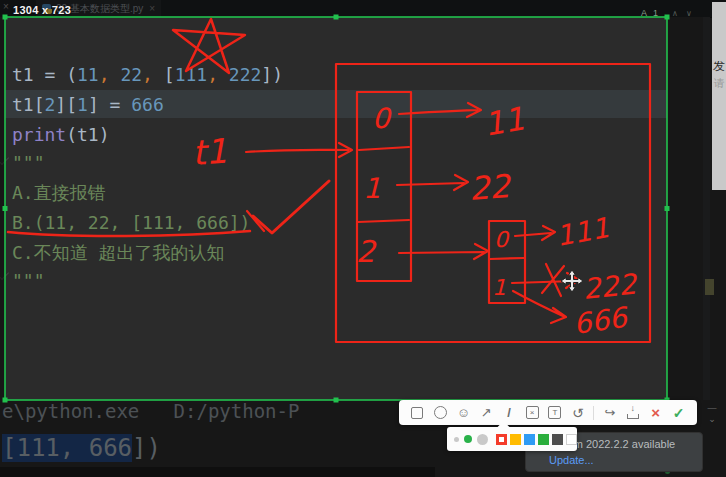 The image size is (726, 477). I want to click on mosaic-tool-button: ×, so click(532, 412).